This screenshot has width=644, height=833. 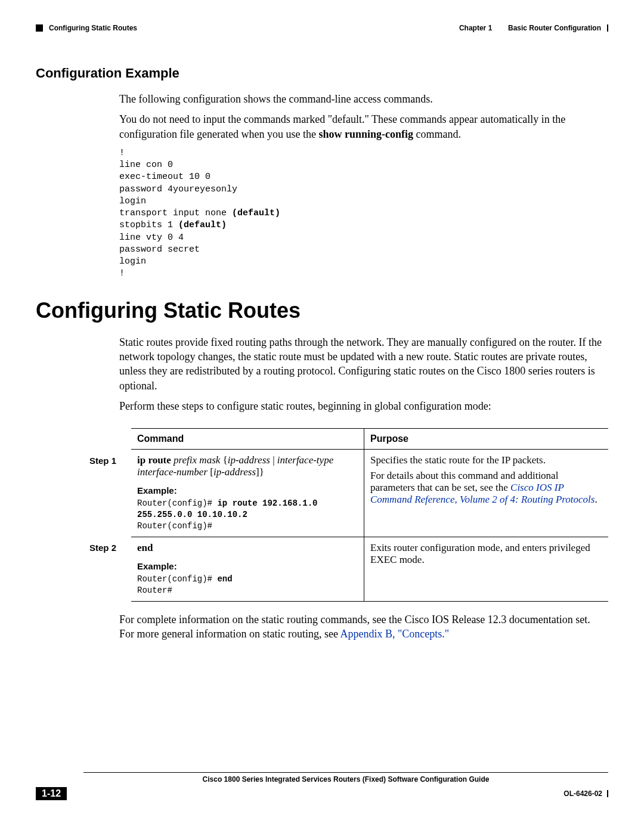 I want to click on page-header: Configuring Static Routes Chapter 1 Basi…, so click(x=322, y=30).